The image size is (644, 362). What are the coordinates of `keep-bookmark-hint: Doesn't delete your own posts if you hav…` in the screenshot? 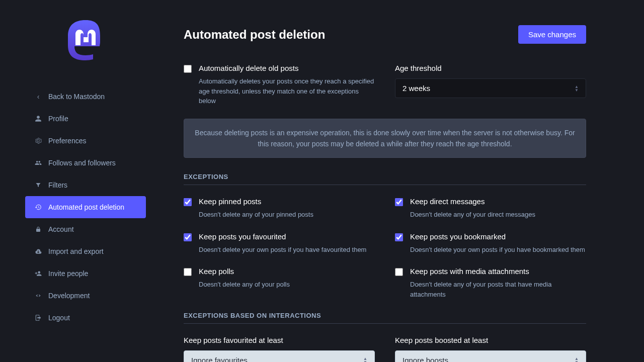 It's located at (498, 250).